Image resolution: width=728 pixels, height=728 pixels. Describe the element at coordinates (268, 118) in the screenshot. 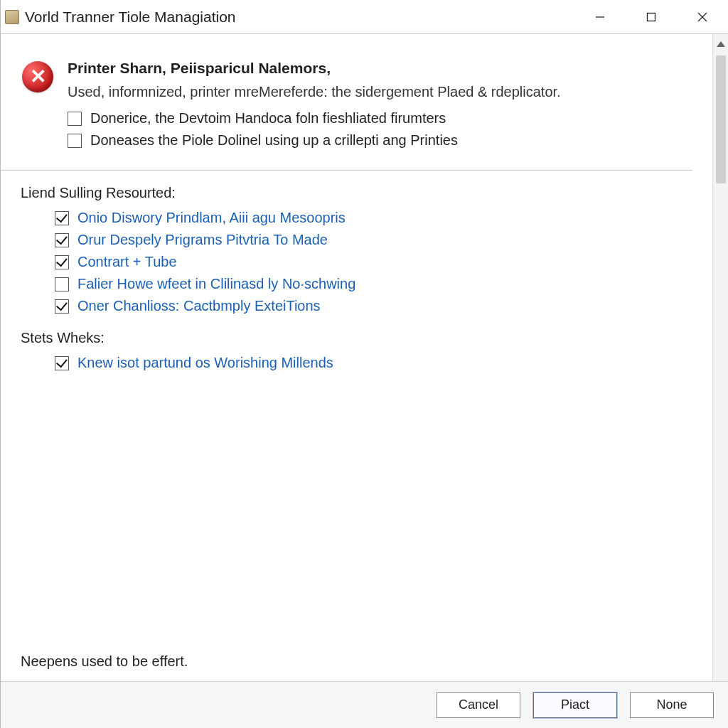

I see `checkbox-label: Donerice, the Devtoim Handoca foln fiesh…` at that location.